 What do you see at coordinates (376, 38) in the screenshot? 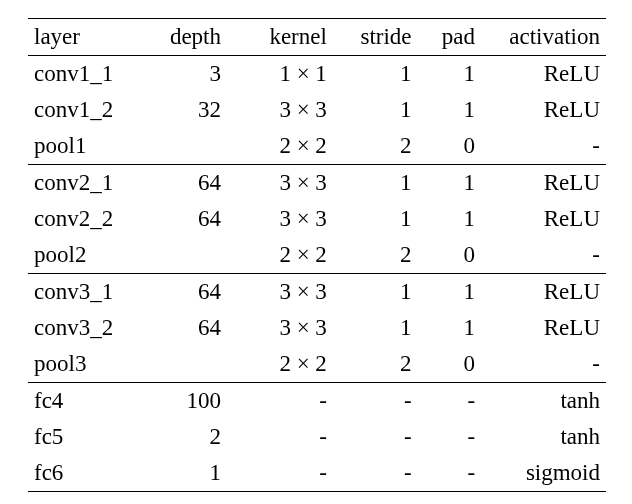
I see `col-stride: stride` at bounding box center [376, 38].